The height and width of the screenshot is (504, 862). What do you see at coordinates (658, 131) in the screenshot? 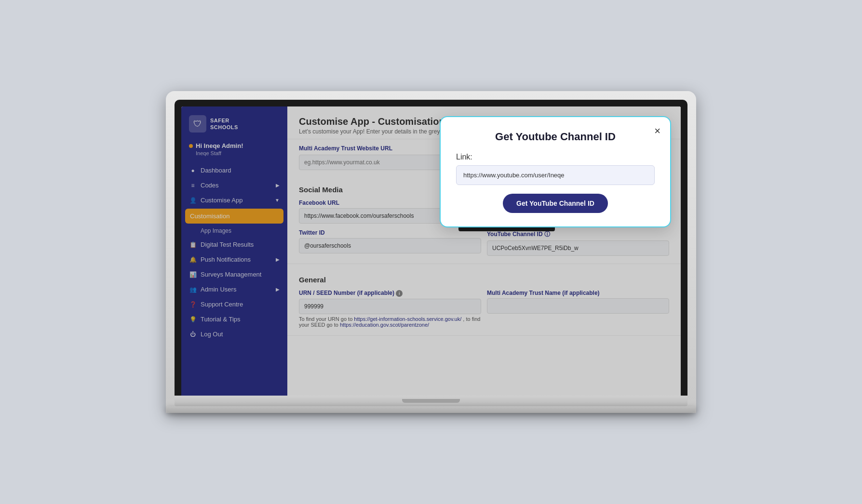
I see `modal-close-button: ×` at bounding box center [658, 131].